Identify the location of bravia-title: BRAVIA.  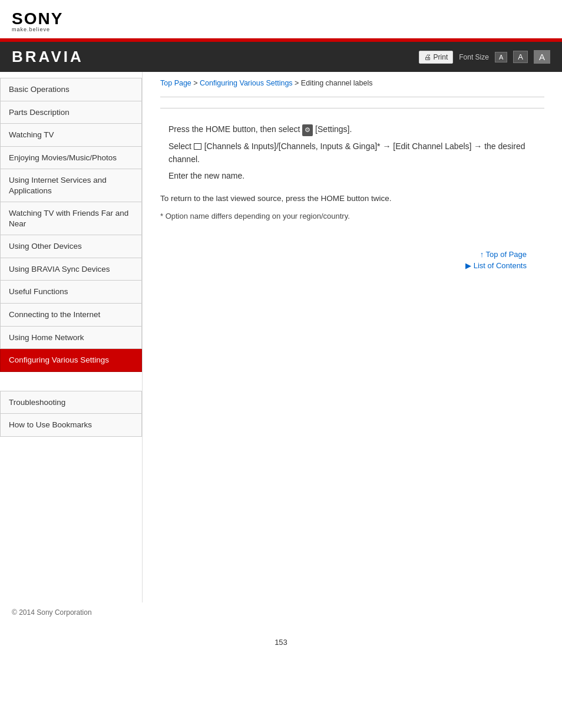
(48, 57).